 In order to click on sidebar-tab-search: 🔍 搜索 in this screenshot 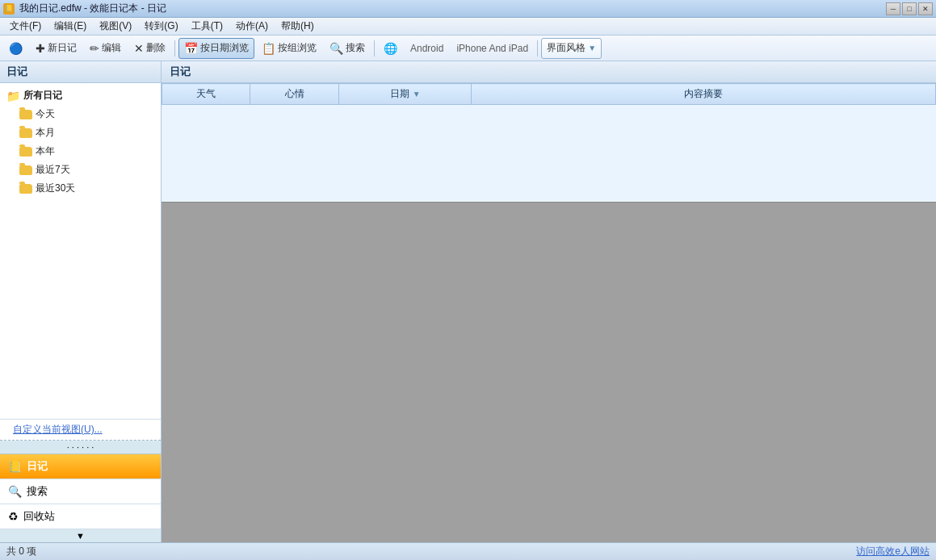, I will do `click(81, 492)`.